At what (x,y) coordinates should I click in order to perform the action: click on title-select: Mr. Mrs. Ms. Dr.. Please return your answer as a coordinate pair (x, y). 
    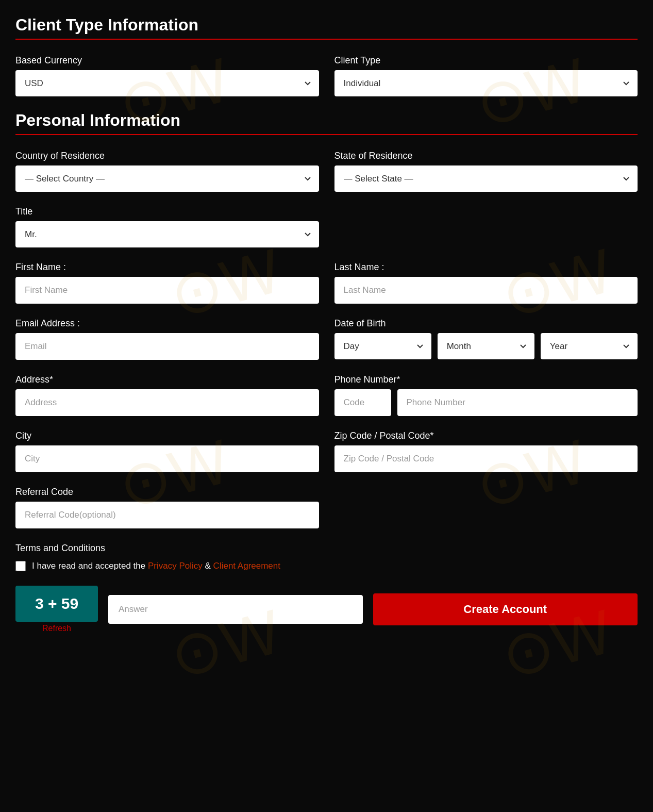
    Looking at the image, I should click on (167, 234).